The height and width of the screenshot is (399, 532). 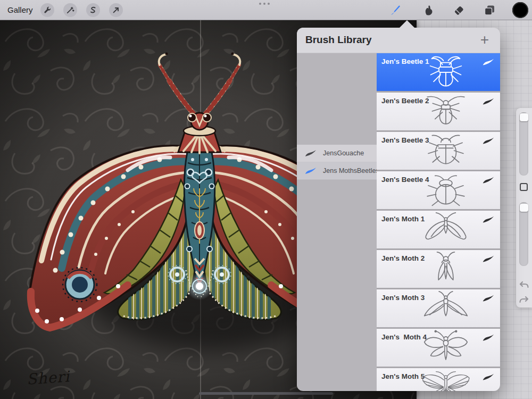 I want to click on opacity-slider, so click(x=523, y=234).